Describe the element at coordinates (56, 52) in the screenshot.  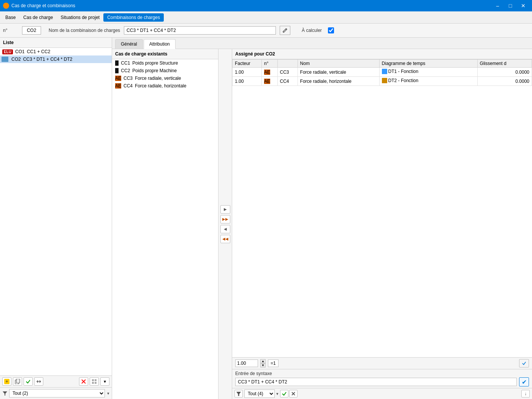
I see `sidebar-item-co1: ELU CO1 CC1 + CC2` at that location.